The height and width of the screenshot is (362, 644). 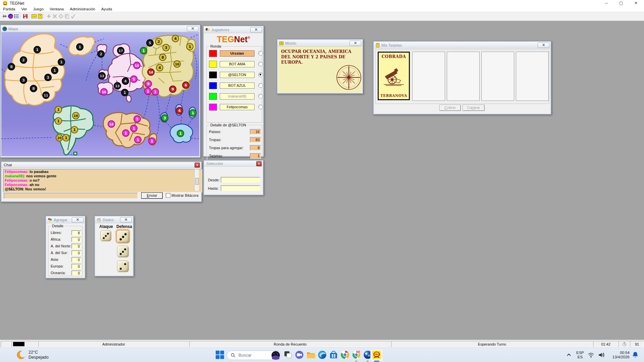 I want to click on search-highlight-image, so click(x=276, y=355).